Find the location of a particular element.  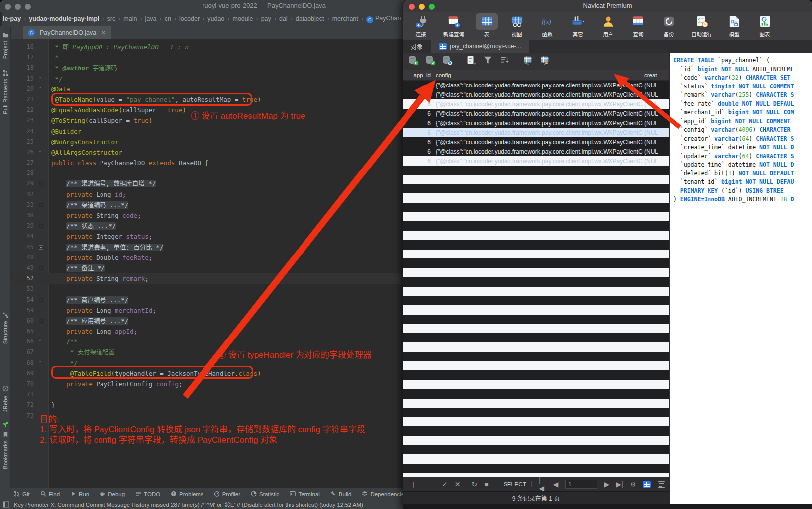

db-check-icon is located at coordinates (430, 61).